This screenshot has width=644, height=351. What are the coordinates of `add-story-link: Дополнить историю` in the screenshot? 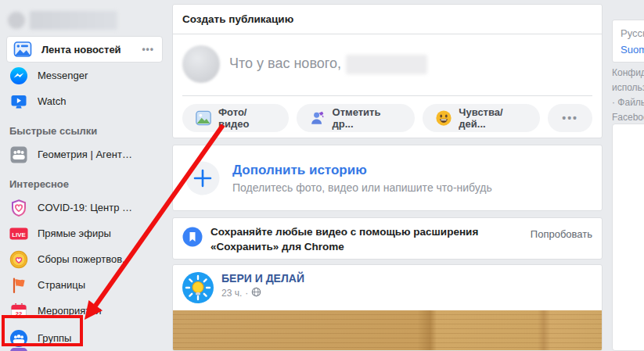 It's located at (362, 170).